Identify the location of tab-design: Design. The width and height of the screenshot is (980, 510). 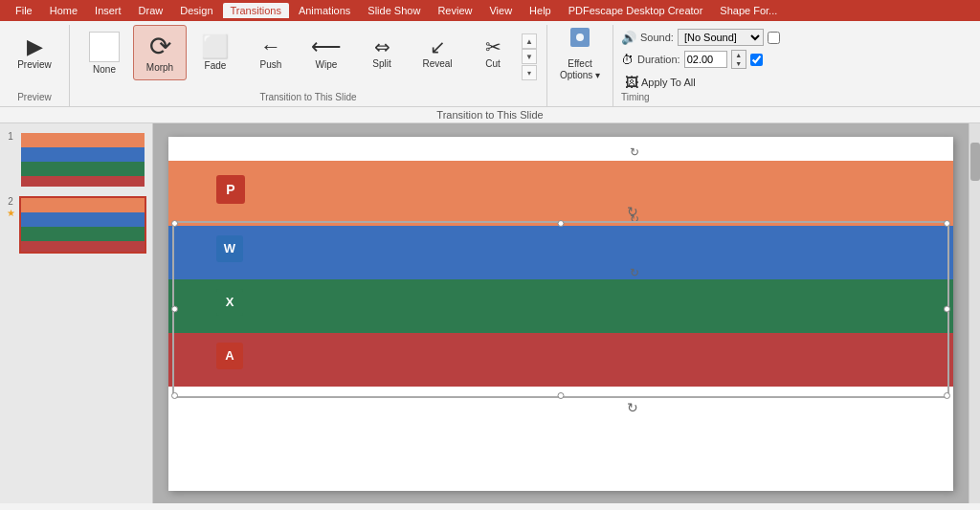
(196, 11).